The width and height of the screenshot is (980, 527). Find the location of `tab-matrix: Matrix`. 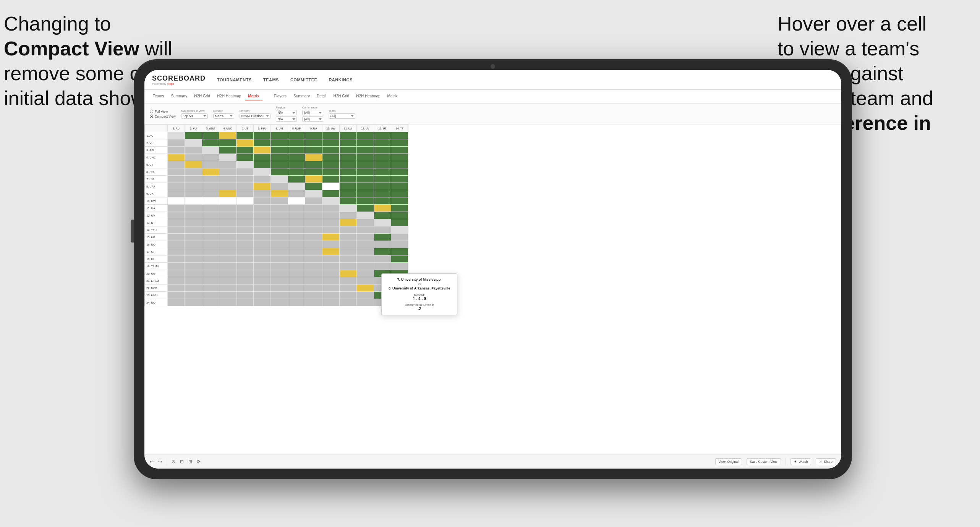

tab-matrix: Matrix is located at coordinates (254, 96).